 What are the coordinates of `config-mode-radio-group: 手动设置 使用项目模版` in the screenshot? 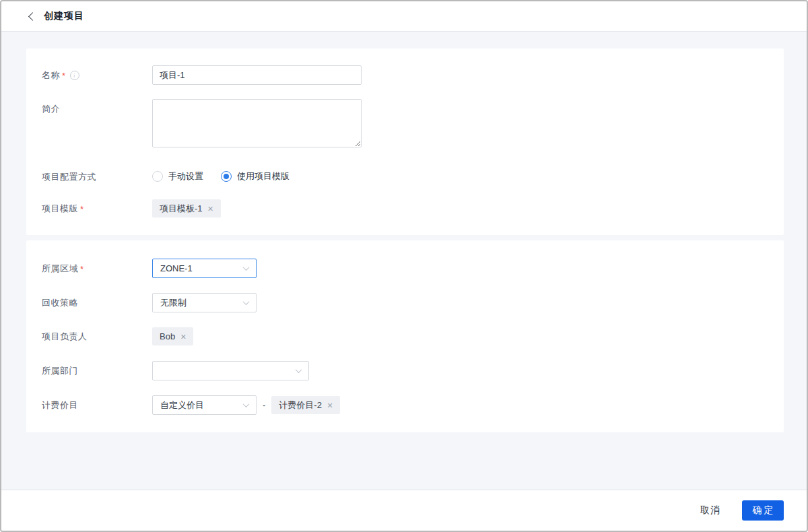 It's located at (221, 175).